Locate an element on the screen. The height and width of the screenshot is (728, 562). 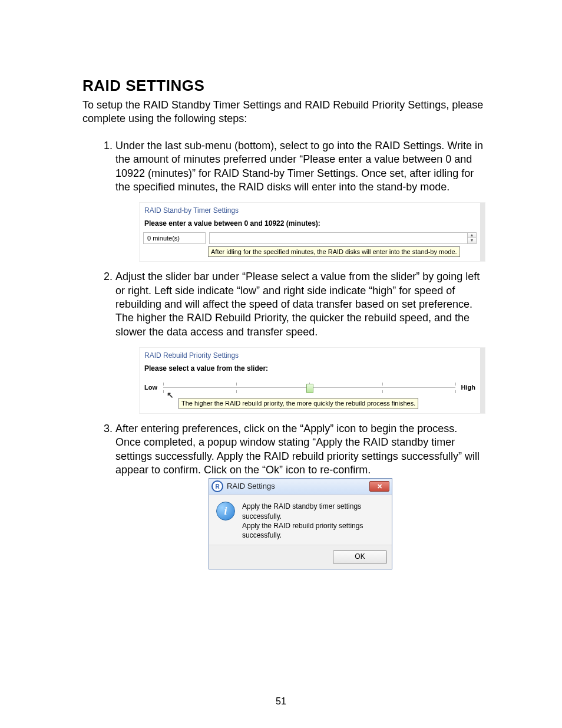
slider-high-label: High is located at coordinates (468, 387).